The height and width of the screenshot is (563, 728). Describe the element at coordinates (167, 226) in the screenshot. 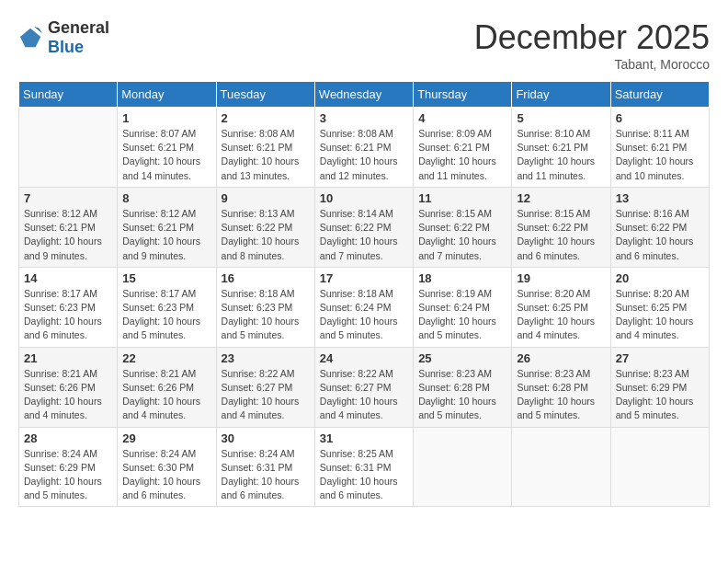

I see `calendar-cell: 8Sunrise: 8:12 AMSunset: 6:21 PMDaylight…` at that location.